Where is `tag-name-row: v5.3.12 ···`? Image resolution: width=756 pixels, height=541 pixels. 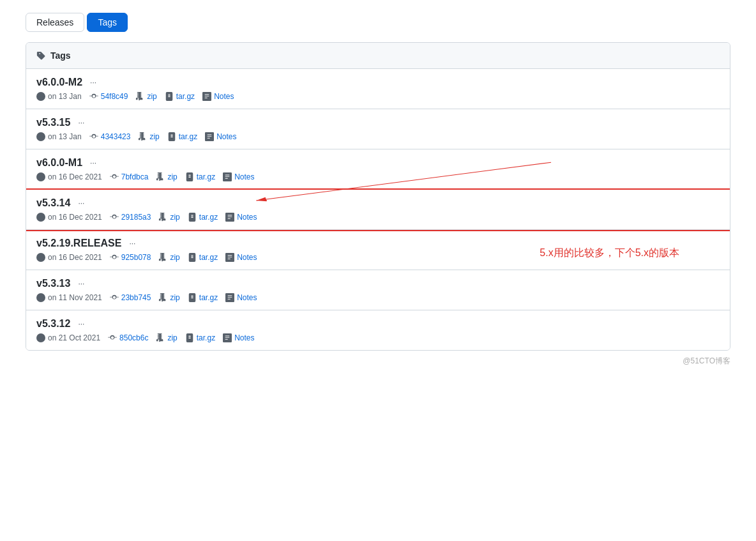
tag-name-row: v5.3.12 ··· is located at coordinates (378, 324).